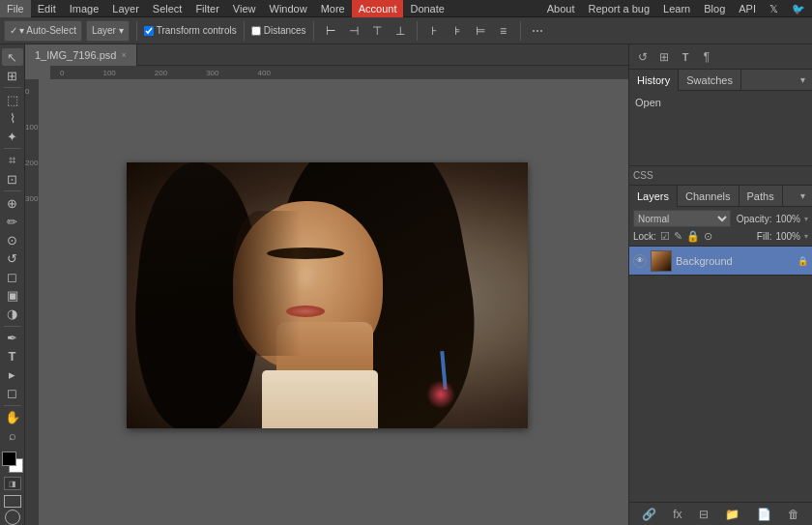 The height and width of the screenshot is (525, 812). I want to click on add-style-icon: fx, so click(677, 514).